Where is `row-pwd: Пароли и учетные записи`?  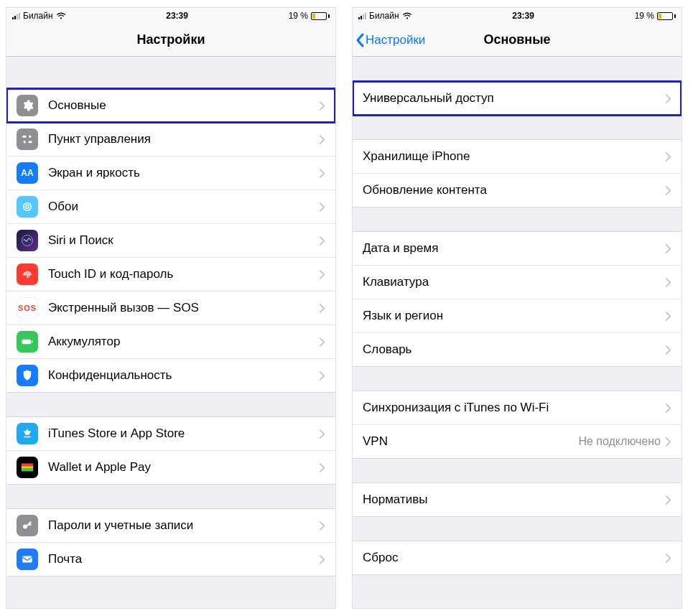
row-pwd: Пароли и учетные записи is located at coordinates (171, 526).